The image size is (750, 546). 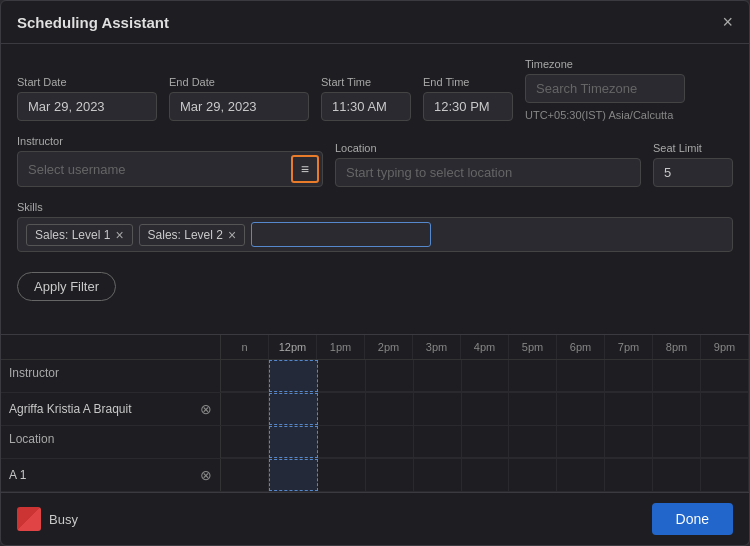 I want to click on seat-limit-group: Seat Limit, so click(x=693, y=164).